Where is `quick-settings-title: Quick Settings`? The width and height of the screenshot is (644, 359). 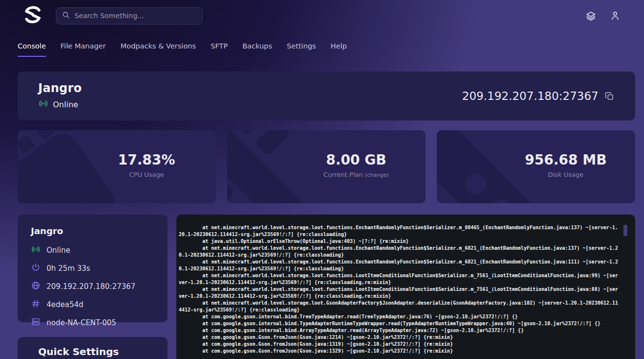 quick-settings-title: Quick Settings is located at coordinates (93, 352).